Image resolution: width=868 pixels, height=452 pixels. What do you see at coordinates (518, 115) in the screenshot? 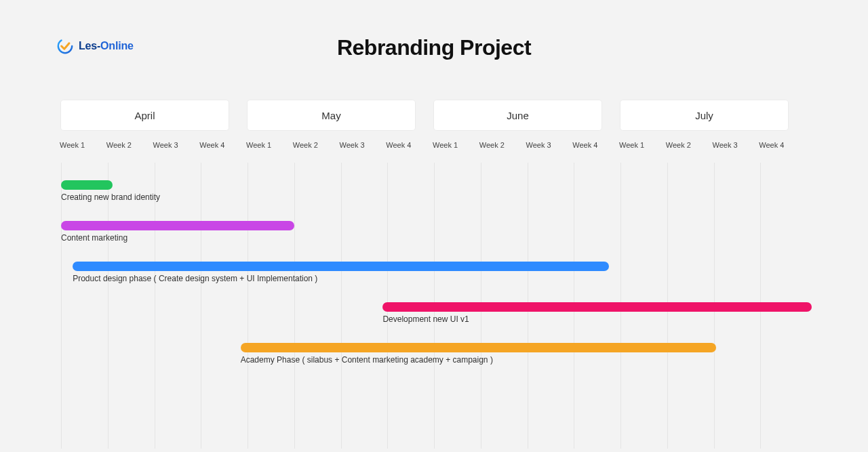
I see `gantt-month-label: June` at bounding box center [518, 115].